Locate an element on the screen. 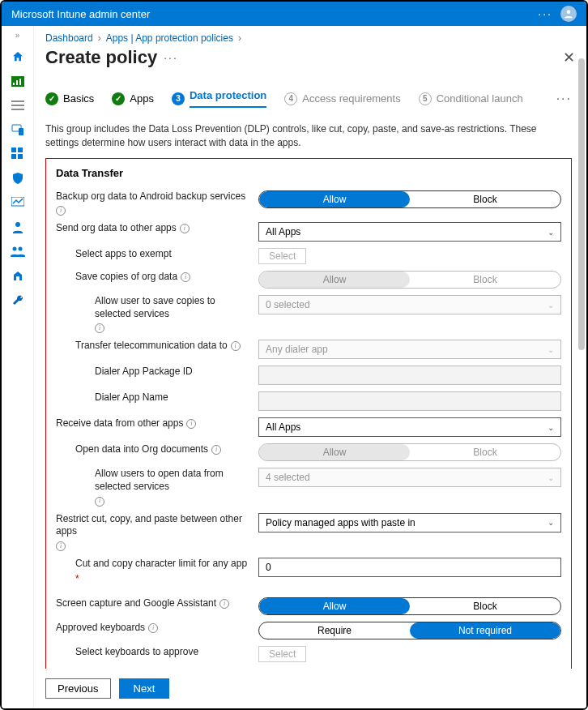 The width and height of the screenshot is (588, 710). security-icon is located at coordinates (18, 178).